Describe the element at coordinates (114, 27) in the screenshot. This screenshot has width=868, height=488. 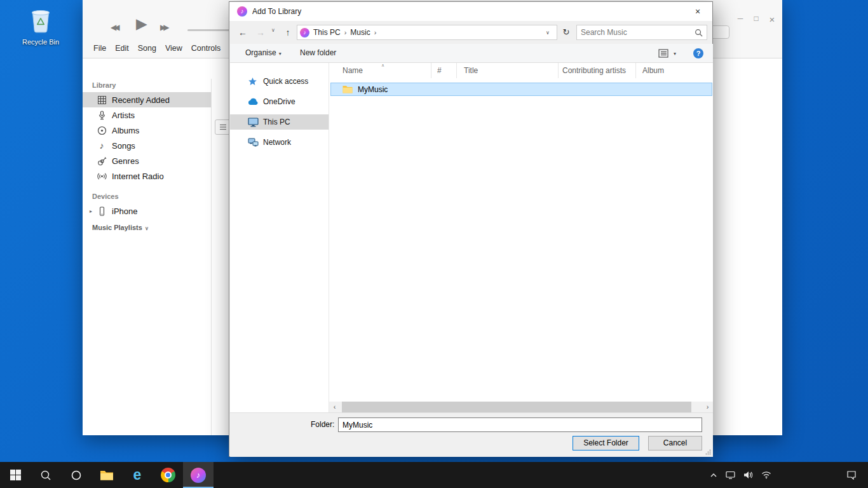
I see `rewind-icon: ◀◀` at that location.